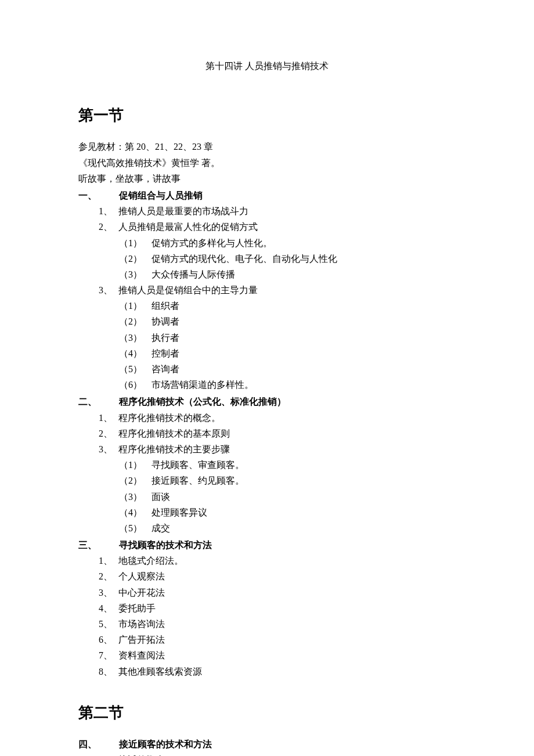 The image size is (534, 756). What do you see at coordinates (142, 655) in the screenshot?
I see `item-text: 资料查阅法` at bounding box center [142, 655].